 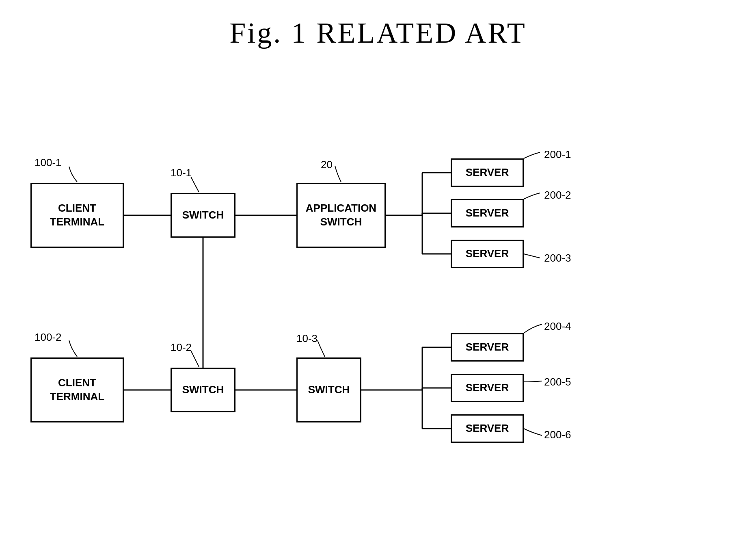 I want to click on id-200-1: 200-1, so click(x=558, y=154).